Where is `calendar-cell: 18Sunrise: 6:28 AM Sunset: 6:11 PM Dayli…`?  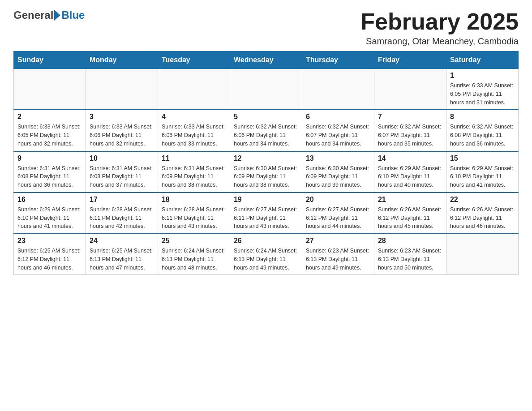 calendar-cell: 18Sunrise: 6:28 AM Sunset: 6:11 PM Dayli… is located at coordinates (193, 213).